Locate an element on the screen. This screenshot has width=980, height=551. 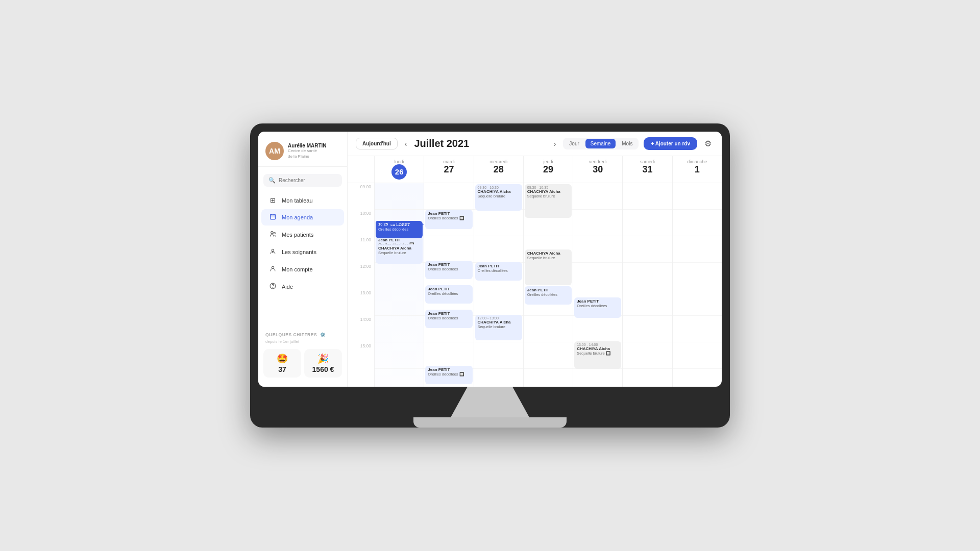
soignants-icon is located at coordinates (273, 252).